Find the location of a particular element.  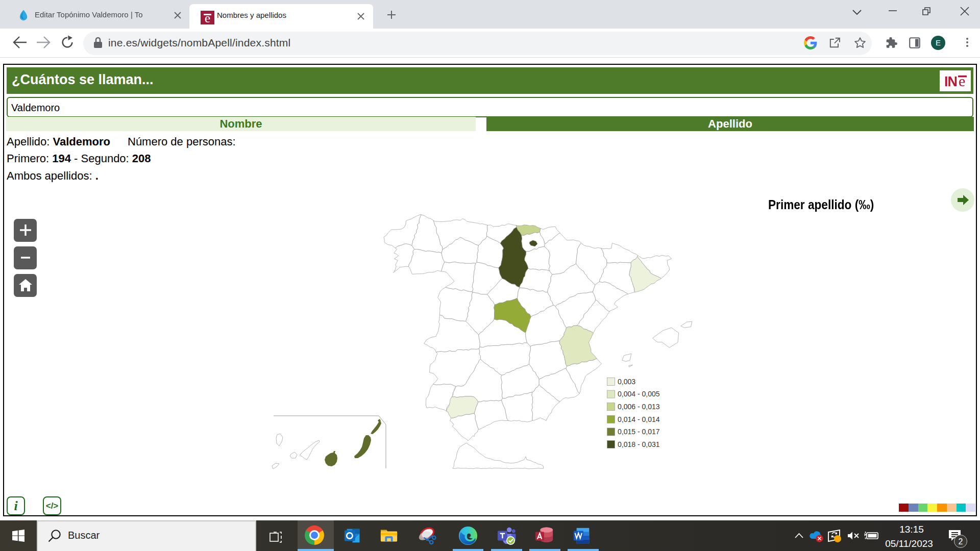

svg-text: e is located at coordinates (962, 81).